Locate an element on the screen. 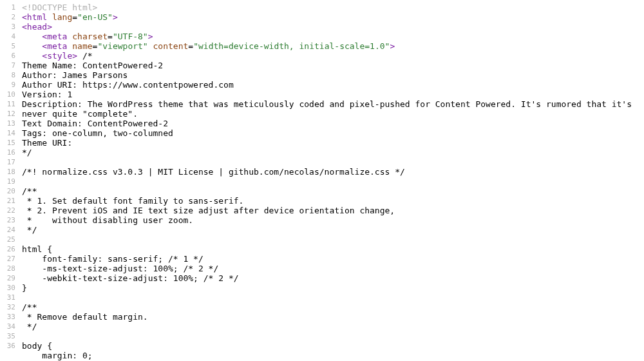 This screenshot has width=644, height=361. code-line: Tags: one-column, two-columned is located at coordinates (333, 133).